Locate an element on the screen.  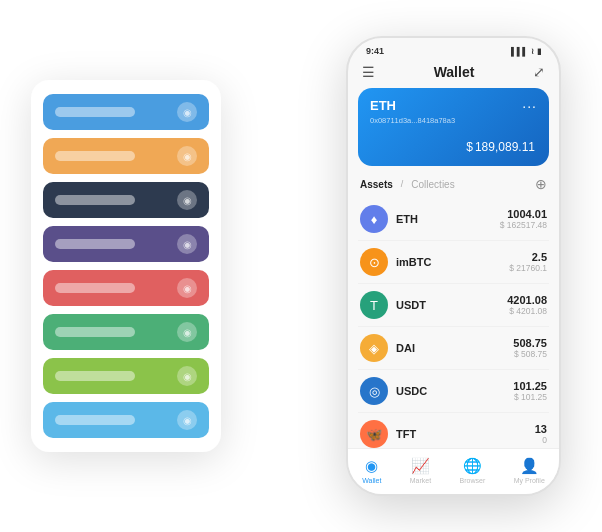
asset-item: ⊙ imBTC 2.5 $ 21760.1 is located at coordinates (454, 262).